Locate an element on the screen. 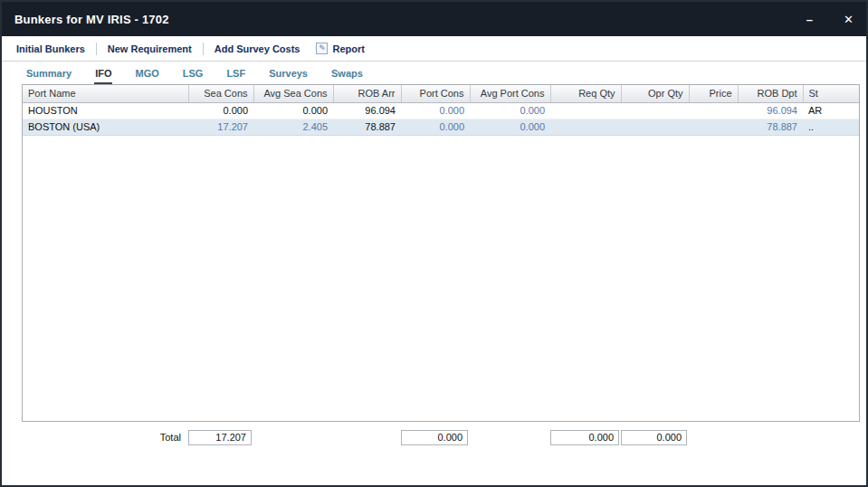  column-header-rob-arr: ROB Arr is located at coordinates (367, 94).